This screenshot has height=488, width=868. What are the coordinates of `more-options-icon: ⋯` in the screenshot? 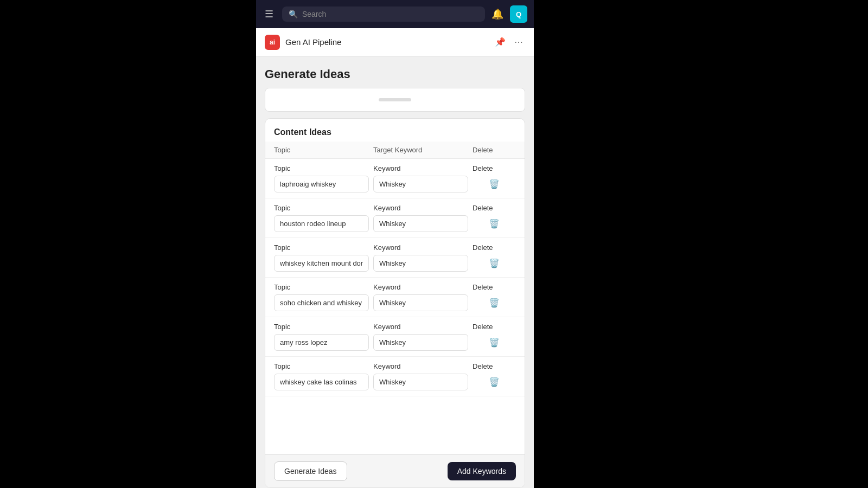 It's located at (519, 42).